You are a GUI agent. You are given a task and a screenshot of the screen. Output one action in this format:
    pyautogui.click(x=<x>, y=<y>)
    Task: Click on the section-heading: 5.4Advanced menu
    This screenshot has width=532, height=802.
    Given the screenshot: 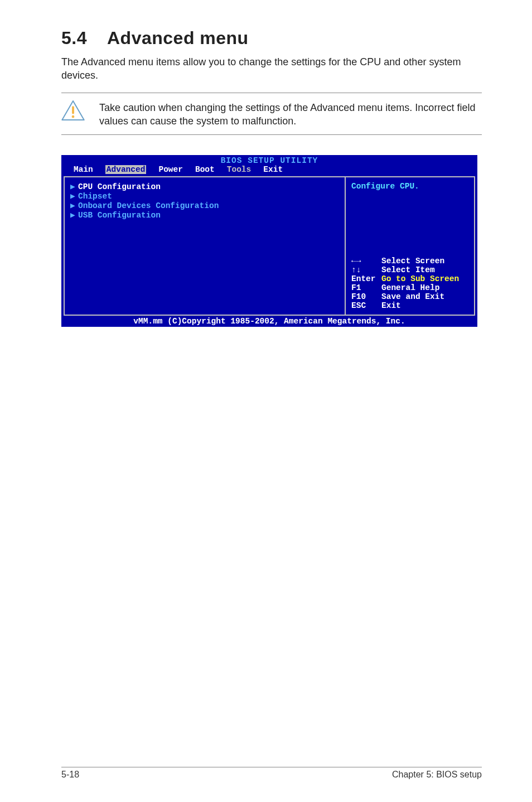 What is the action you would take?
    pyautogui.click(x=272, y=38)
    